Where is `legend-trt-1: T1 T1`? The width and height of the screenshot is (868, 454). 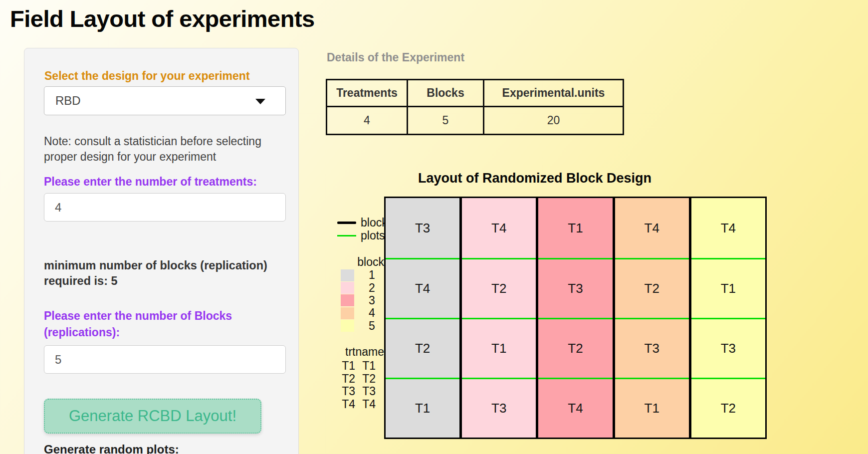
legend-trt-1: T1 T1 is located at coordinates (352, 366).